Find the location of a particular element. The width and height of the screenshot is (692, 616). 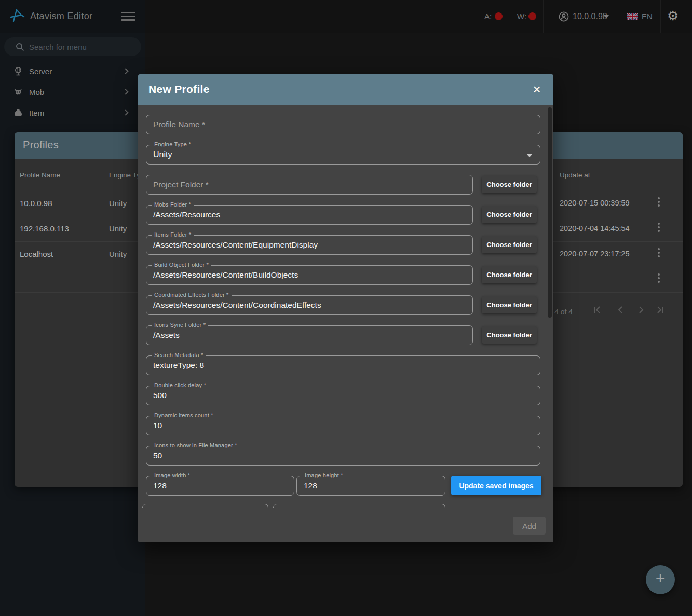

profile-name-field is located at coordinates (343, 125).